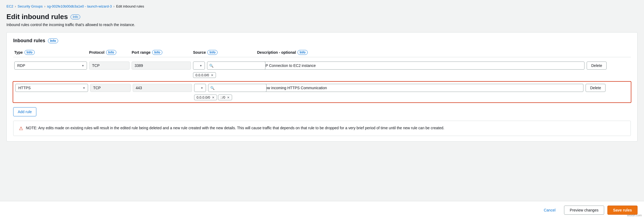 This screenshot has height=219, width=644. What do you see at coordinates (200, 88) in the screenshot?
I see `rule2-source-select-wrapper: Anywhere Custom My IP ▼` at bounding box center [200, 88].